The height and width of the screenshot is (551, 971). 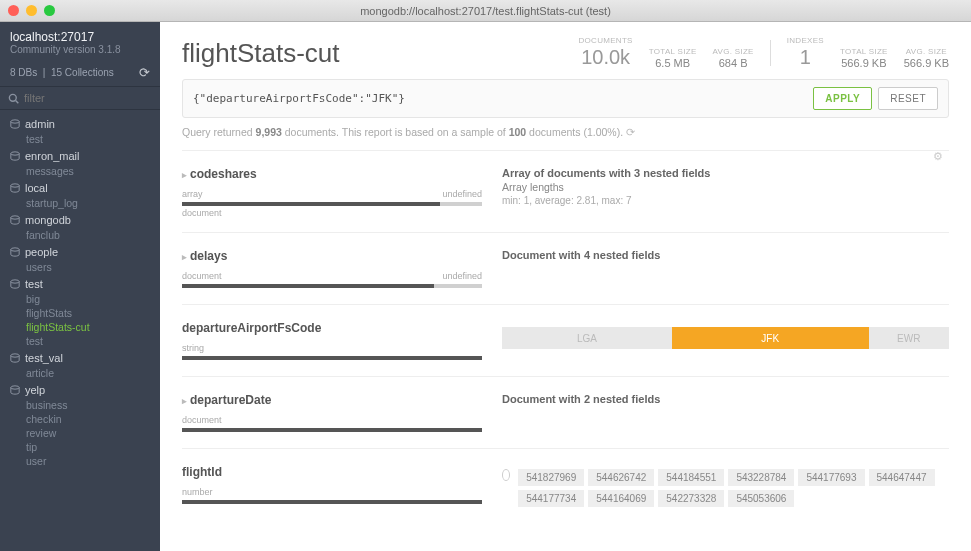 I want to click on field-row-departure-airport: departureAirportFsCode string LGAJFKEWR, so click(x=566, y=340).